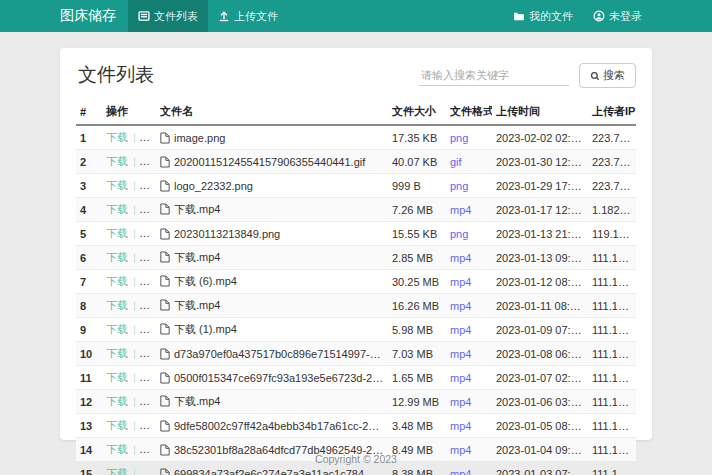 The image size is (712, 475). I want to click on table-row: 5 下载 | 查看 20230113213849.png 15.55 KB pn…, so click(356, 234).